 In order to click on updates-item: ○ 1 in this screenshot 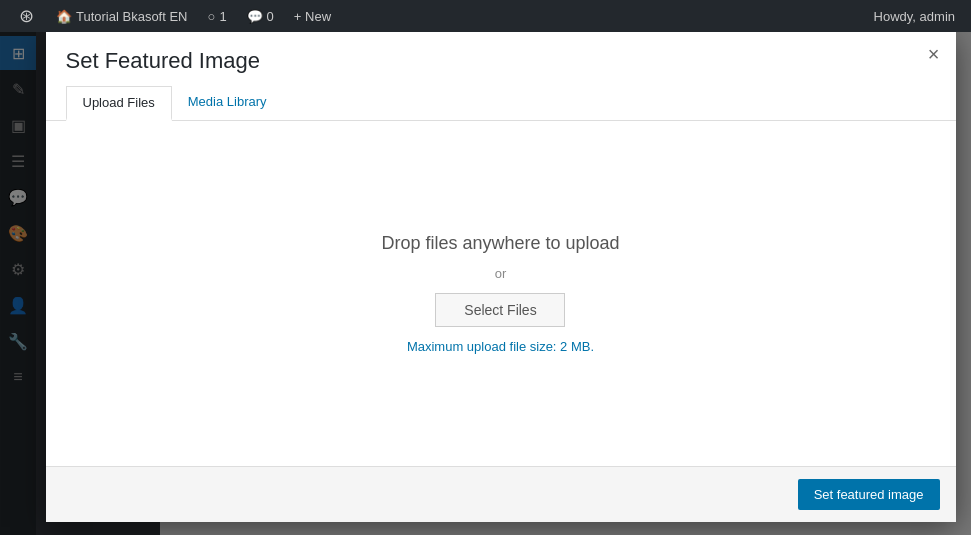, I will do `click(218, 16)`.